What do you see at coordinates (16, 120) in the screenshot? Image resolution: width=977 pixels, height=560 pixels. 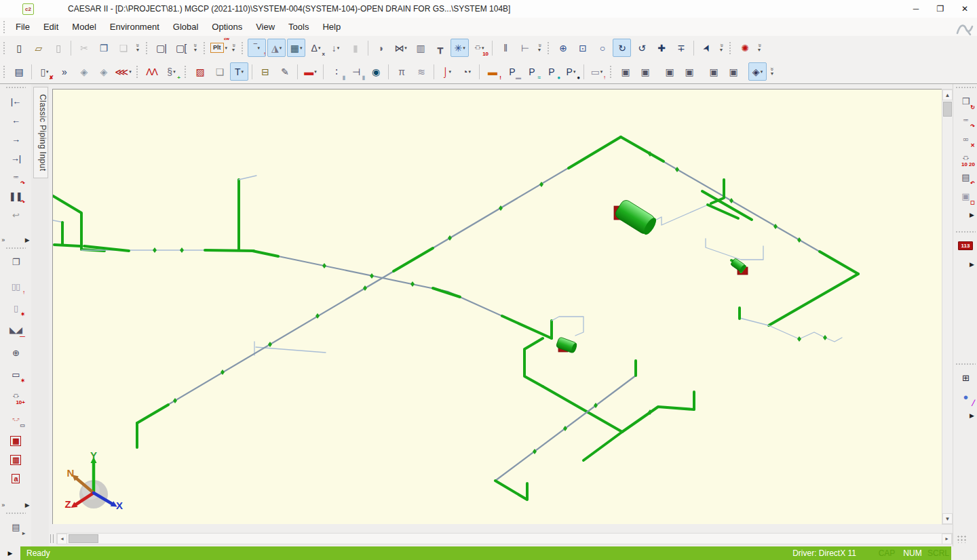 I see `previous-element-button: ←` at bounding box center [16, 120].